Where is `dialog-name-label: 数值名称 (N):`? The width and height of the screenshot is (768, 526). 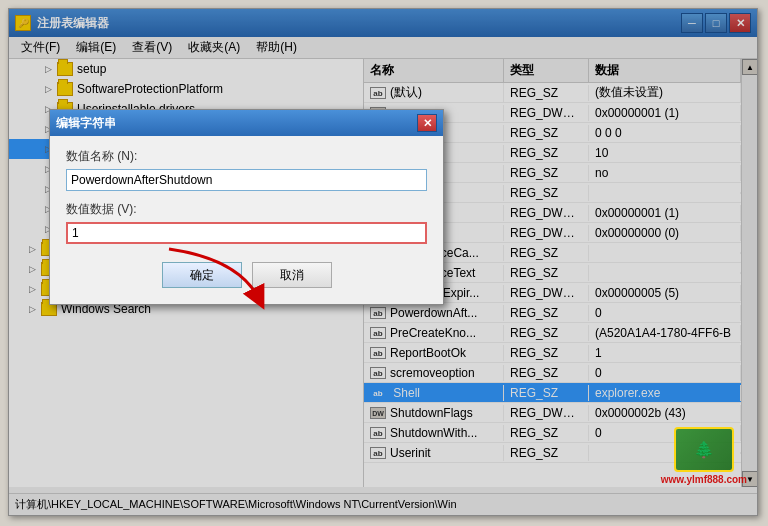 dialog-name-label: 数值名称 (N): is located at coordinates (246, 156).